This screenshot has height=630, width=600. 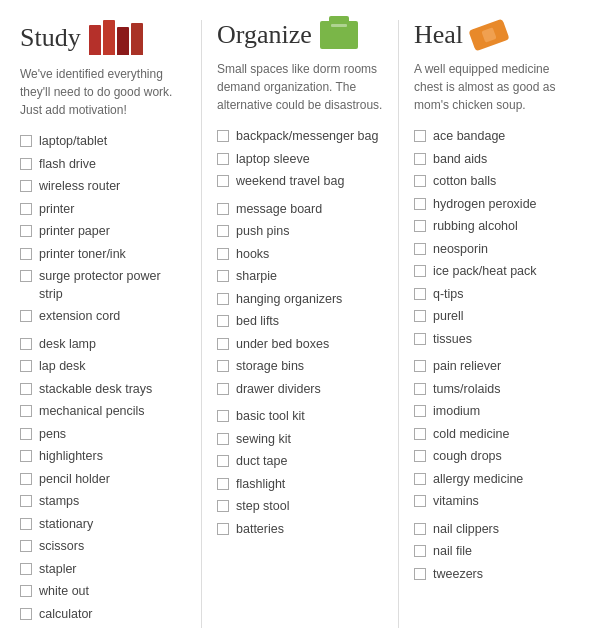 What do you see at coordinates (300, 322) in the screenshot?
I see `list-item: bed lifts` at bounding box center [300, 322].